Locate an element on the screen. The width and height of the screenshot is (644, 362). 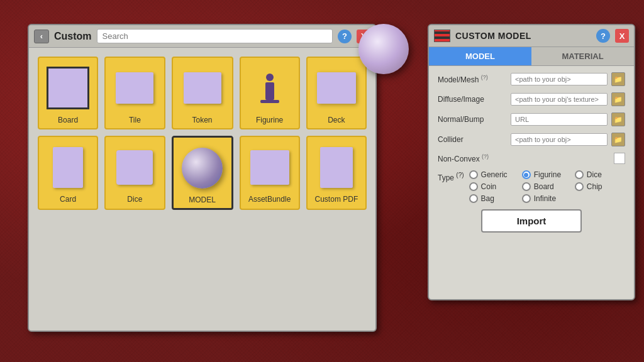
tab-model: MODEL is located at coordinates (480, 57).